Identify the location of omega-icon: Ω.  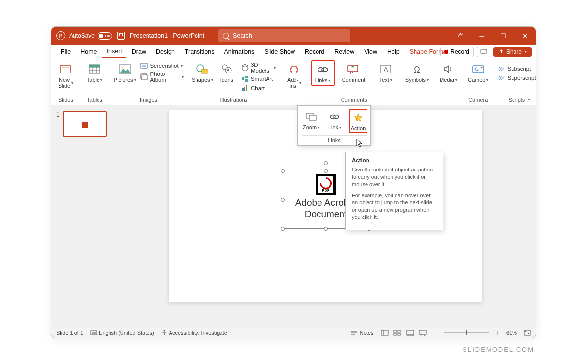
(417, 69).